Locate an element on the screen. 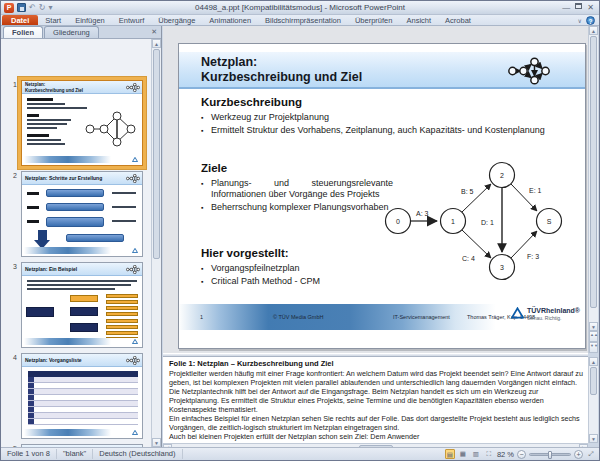 The height and width of the screenshot is (461, 600). section-heading-ziele: Ziele is located at coordinates (214, 168).